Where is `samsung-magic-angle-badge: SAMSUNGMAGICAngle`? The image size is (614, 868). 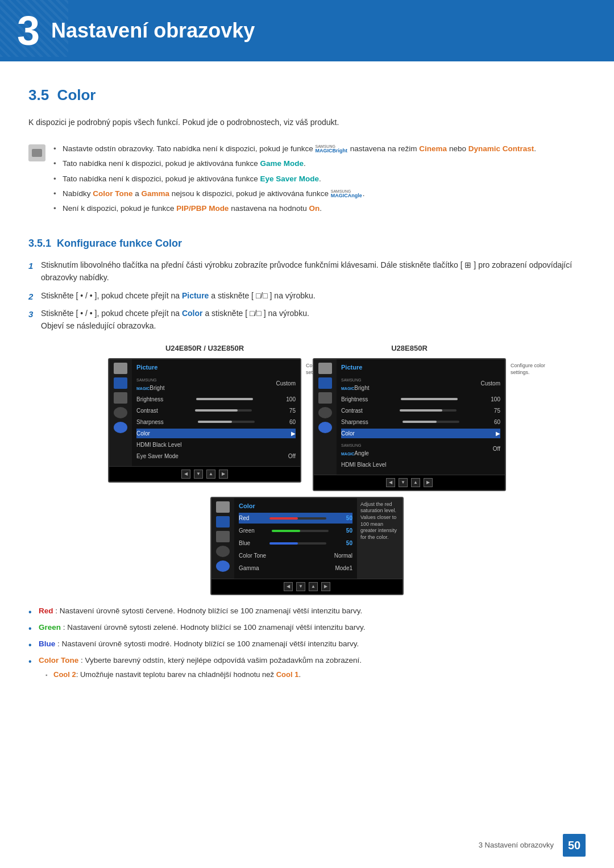
samsung-magic-angle-badge: SAMSUNGMAGICAngle is located at coordinates (347, 194).